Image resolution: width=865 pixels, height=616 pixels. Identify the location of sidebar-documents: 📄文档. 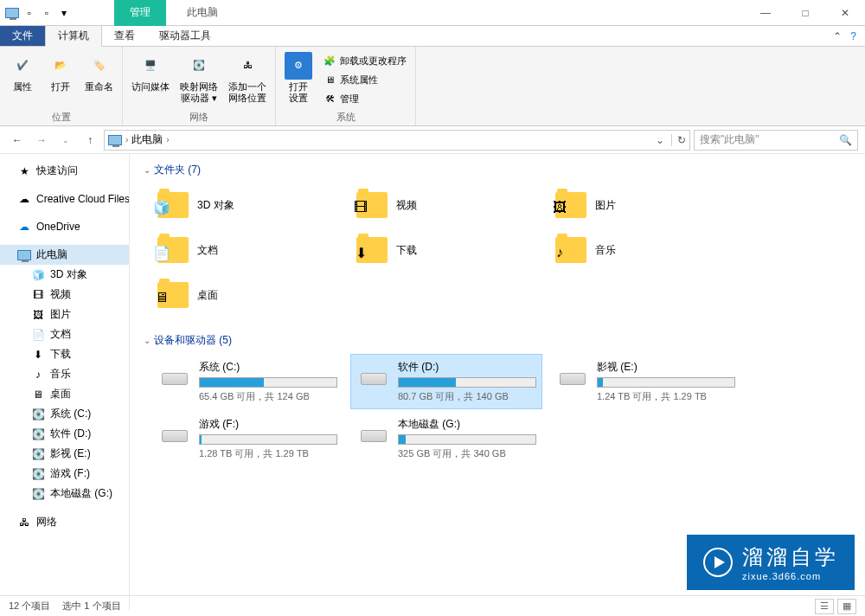
(64, 334).